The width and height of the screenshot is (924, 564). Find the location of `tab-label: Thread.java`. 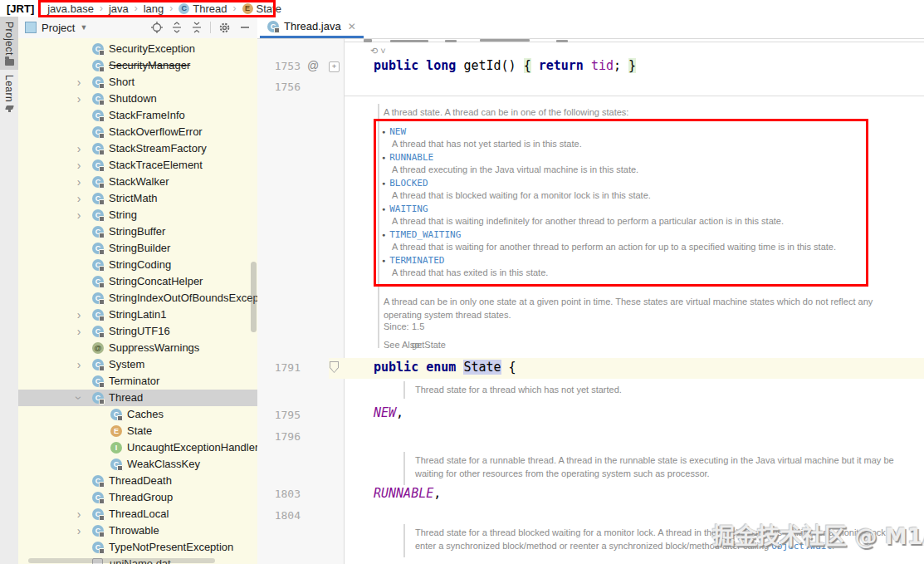

tab-label: Thread.java is located at coordinates (312, 27).